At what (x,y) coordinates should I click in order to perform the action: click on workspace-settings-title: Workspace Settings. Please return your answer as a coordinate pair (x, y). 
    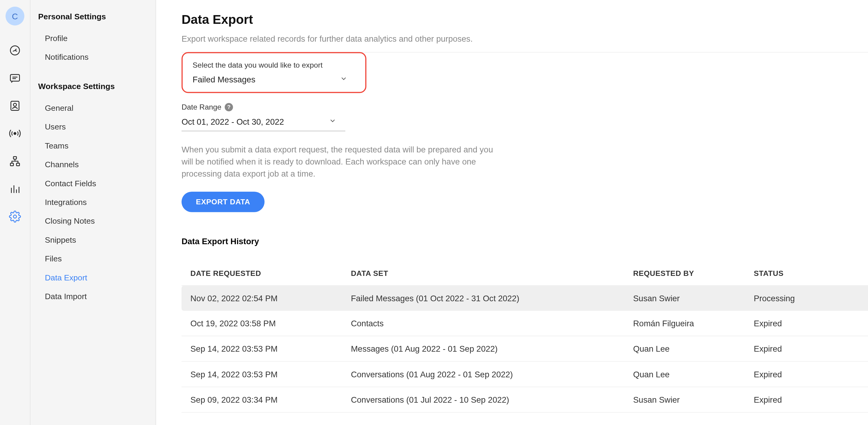
    Looking at the image, I should click on (97, 86).